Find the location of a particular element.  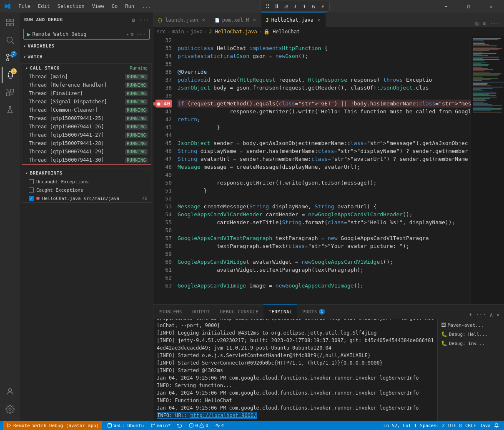

terminal-line: Jan 04, 2024 9:25:06 PM com.google.cloud… is located at coordinates (295, 408).